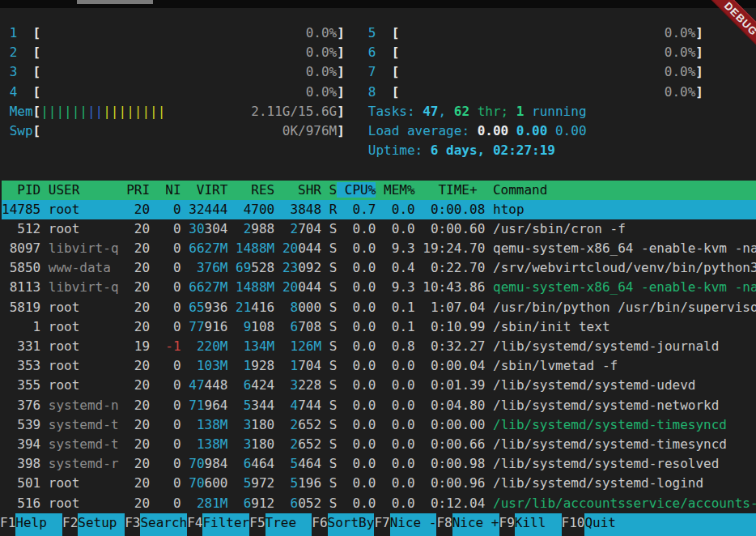 This screenshot has height=536, width=756. Describe the element at coordinates (395, 189) in the screenshot. I see `column-header-mem: MEM%` at that location.